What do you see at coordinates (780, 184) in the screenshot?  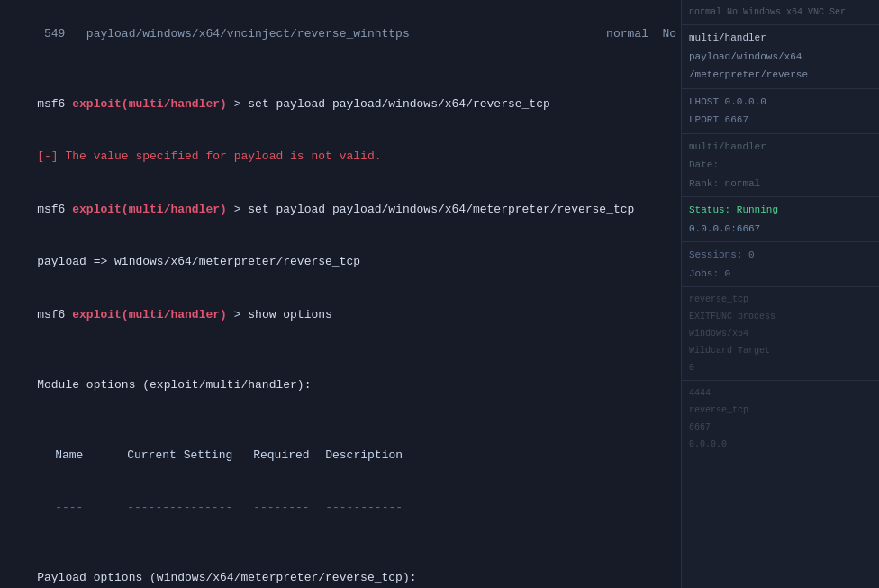 I see `right-info-3: Rank: normal` at bounding box center [780, 184].